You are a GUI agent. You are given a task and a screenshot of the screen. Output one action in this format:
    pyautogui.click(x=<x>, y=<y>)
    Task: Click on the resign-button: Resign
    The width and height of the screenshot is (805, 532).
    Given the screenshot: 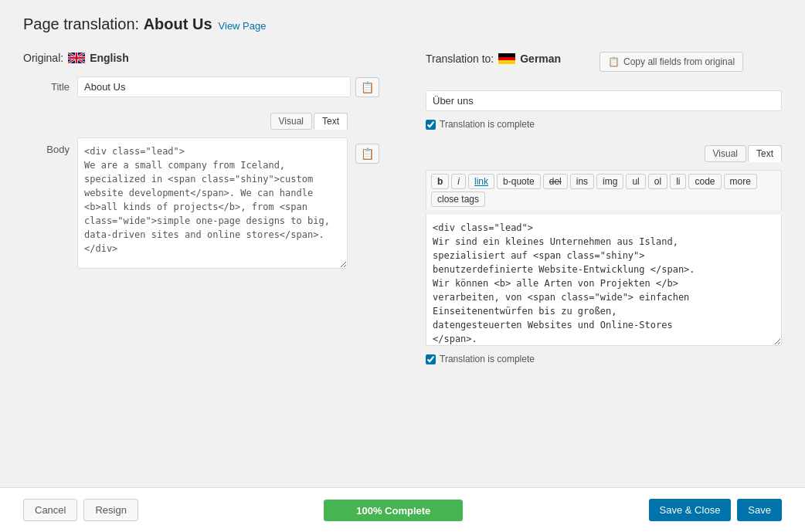 What is the action you would take?
    pyautogui.click(x=110, y=510)
    